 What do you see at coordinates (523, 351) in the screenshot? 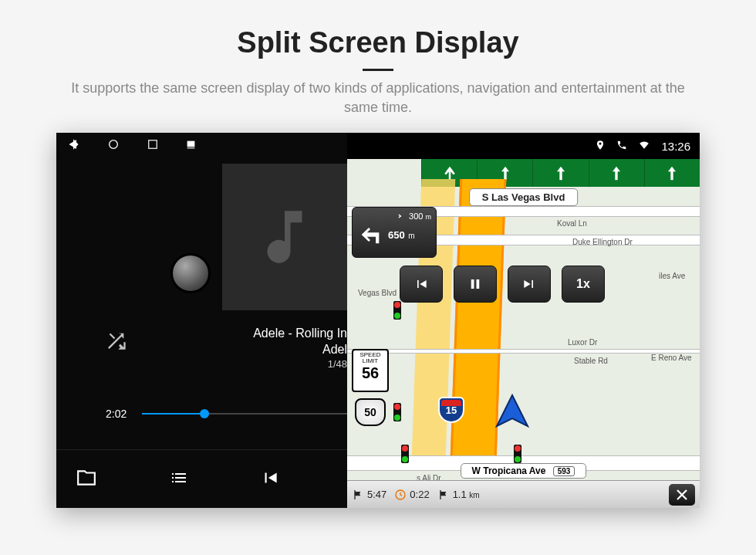
I see `map-road` at bounding box center [523, 351].